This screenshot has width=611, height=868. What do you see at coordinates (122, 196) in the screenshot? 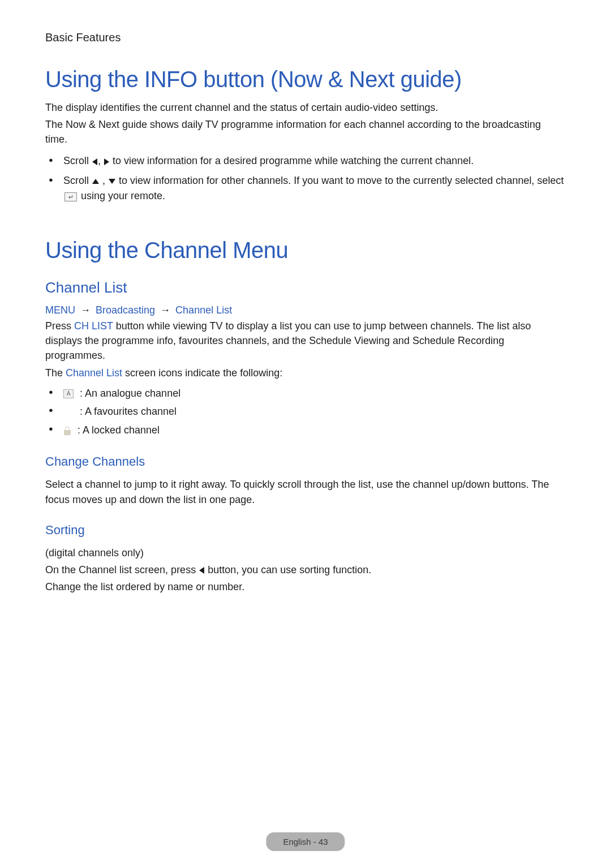
I see `text-tail: using your remote.` at bounding box center [122, 196].